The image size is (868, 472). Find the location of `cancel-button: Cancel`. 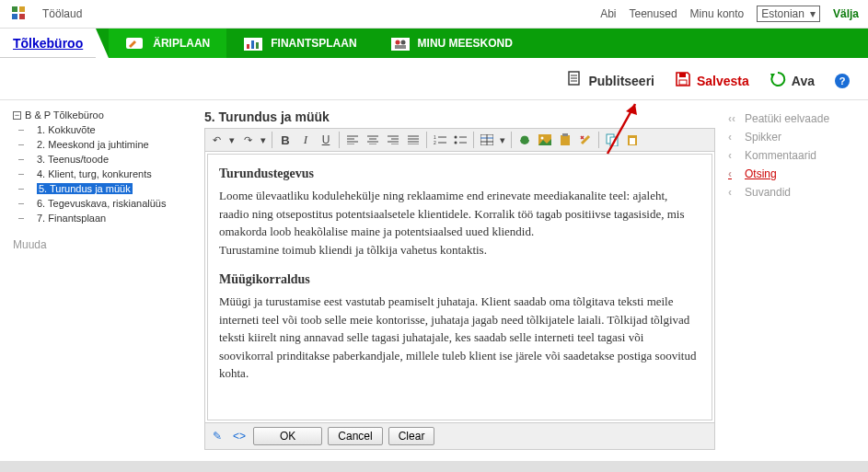

cancel-button: Cancel is located at coordinates (355, 436).